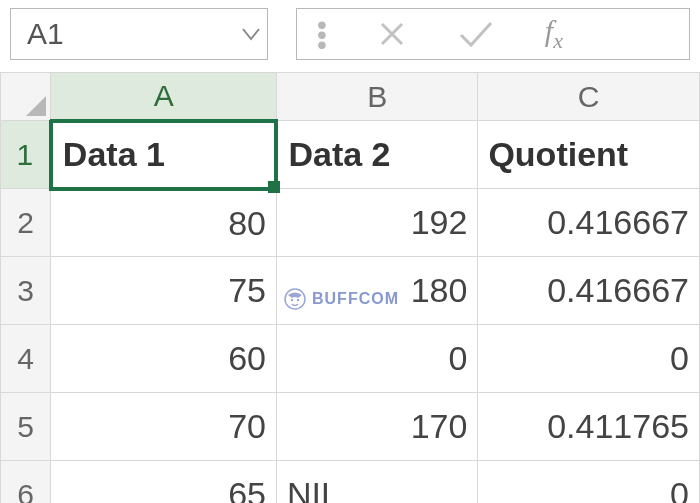  I want to click on cell-C5: 0.411765, so click(589, 427).